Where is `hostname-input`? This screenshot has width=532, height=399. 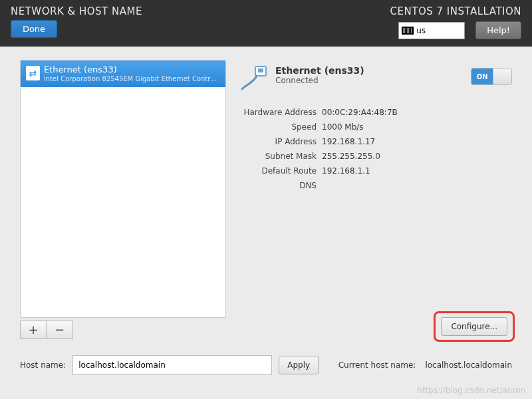
hostname-input is located at coordinates (172, 365).